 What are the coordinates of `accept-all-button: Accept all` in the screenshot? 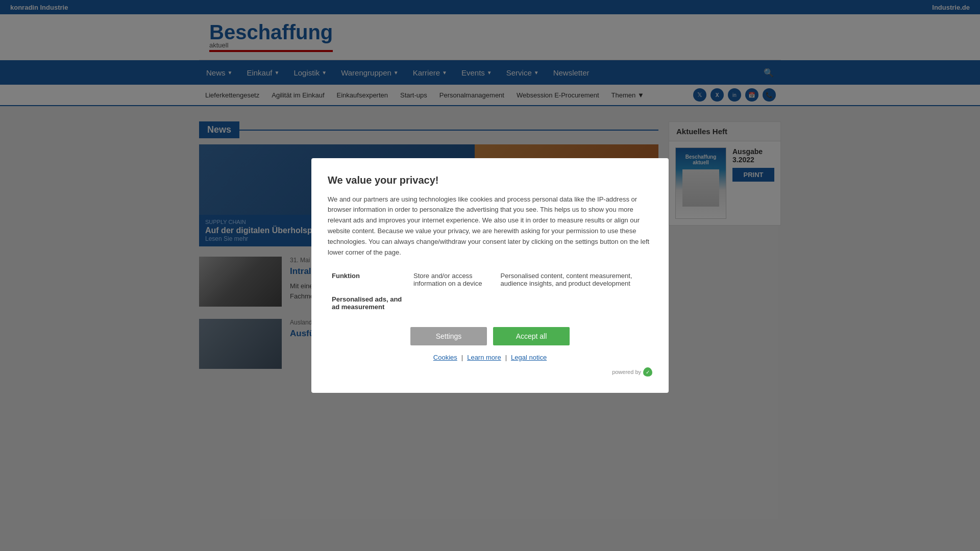 It's located at (531, 336).